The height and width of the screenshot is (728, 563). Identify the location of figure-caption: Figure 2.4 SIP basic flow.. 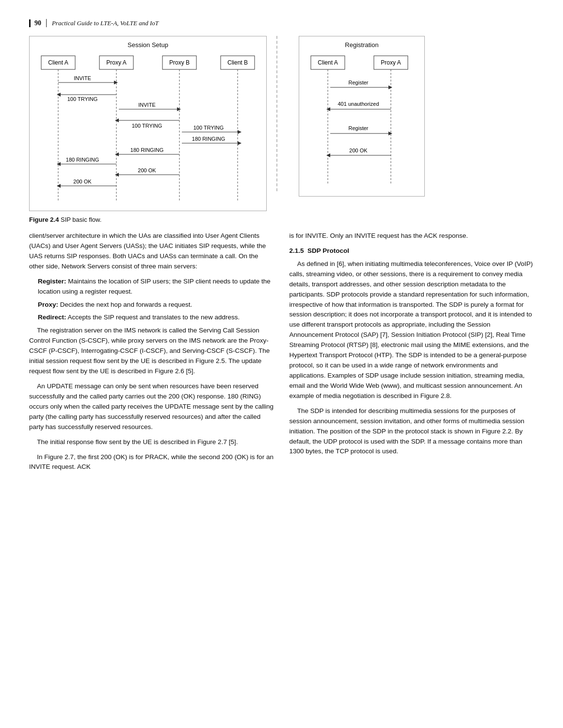
(281, 219).